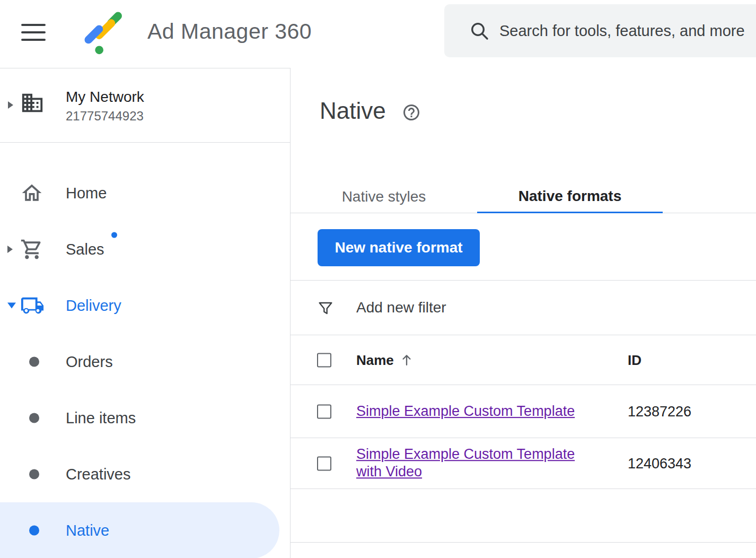 The width and height of the screenshot is (756, 558). I want to click on page-title: Native, so click(353, 111).